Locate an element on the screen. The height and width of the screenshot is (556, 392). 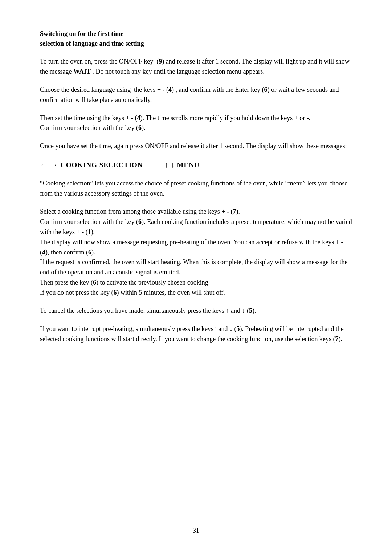
section-title: Switching on for the first time selectio… is located at coordinates (196, 39).